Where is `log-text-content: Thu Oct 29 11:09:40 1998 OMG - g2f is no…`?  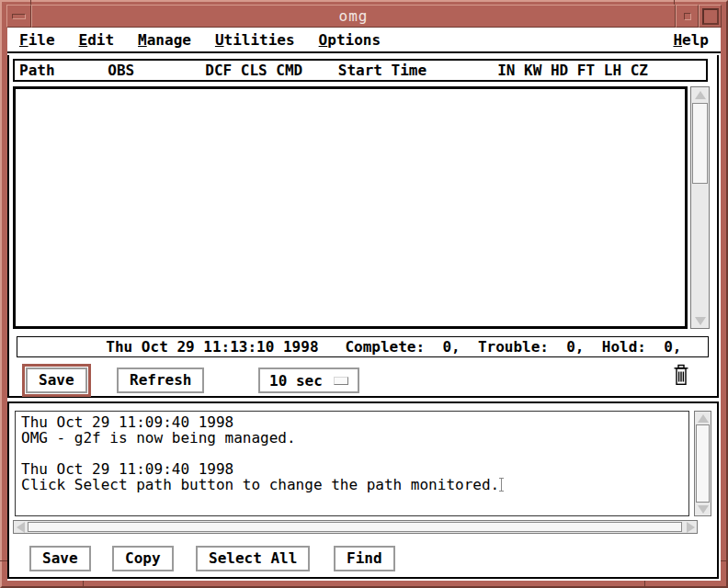 log-text-content: Thu Oct 29 11:09:40 1998 OMG - g2f is no… is located at coordinates (260, 454).